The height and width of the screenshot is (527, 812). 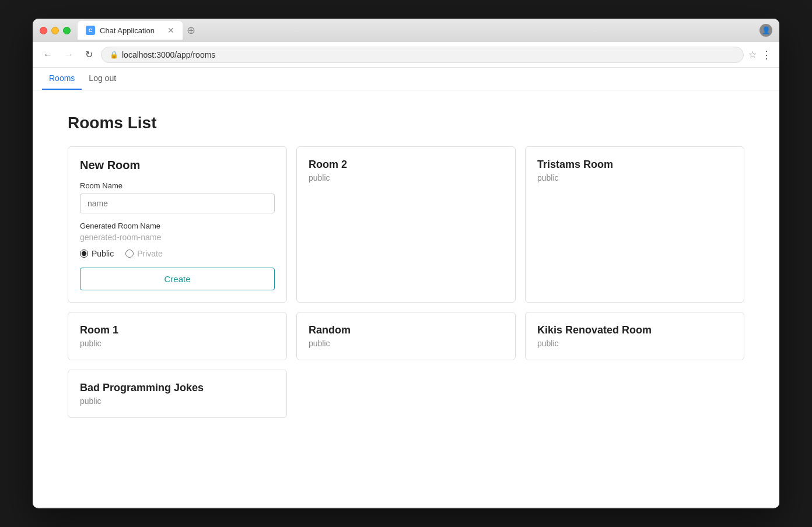 What do you see at coordinates (766, 30) in the screenshot?
I see `window-user-icon: 👤` at bounding box center [766, 30].